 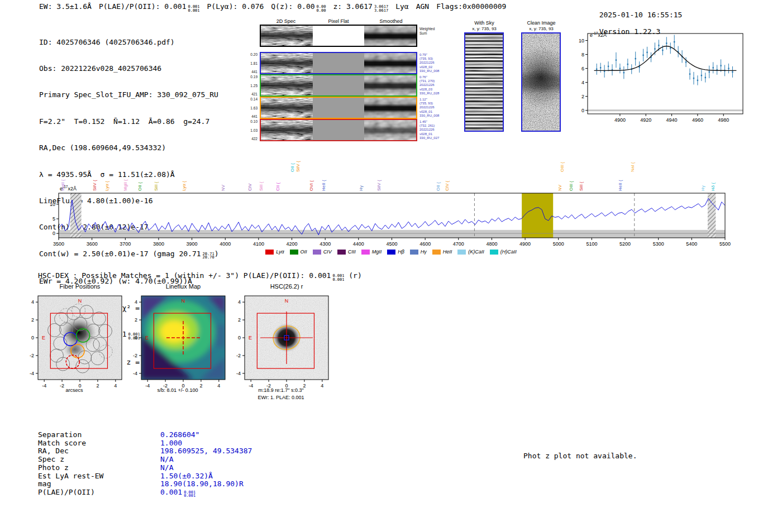 I want to click on match-table: Separation0.268604" Match score1.000 RA,…, so click(x=145, y=464).